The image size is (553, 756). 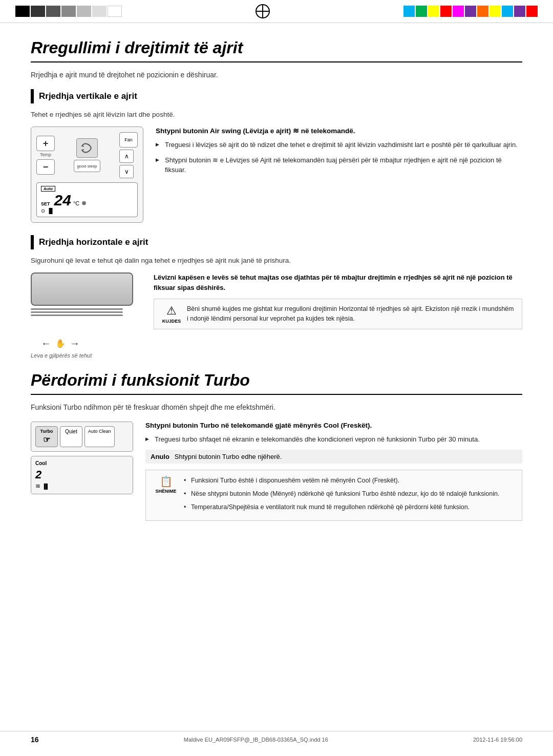 What do you see at coordinates (47, 436) in the screenshot?
I see `turbo-button: Turbo ☞` at bounding box center [47, 436].